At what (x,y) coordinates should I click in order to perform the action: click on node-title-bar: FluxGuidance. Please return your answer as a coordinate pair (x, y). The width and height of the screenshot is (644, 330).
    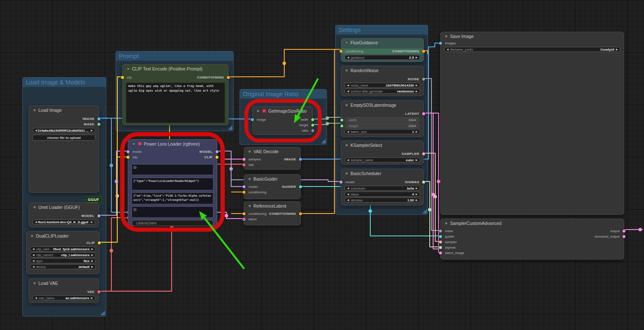
    Looking at the image, I should click on (382, 43).